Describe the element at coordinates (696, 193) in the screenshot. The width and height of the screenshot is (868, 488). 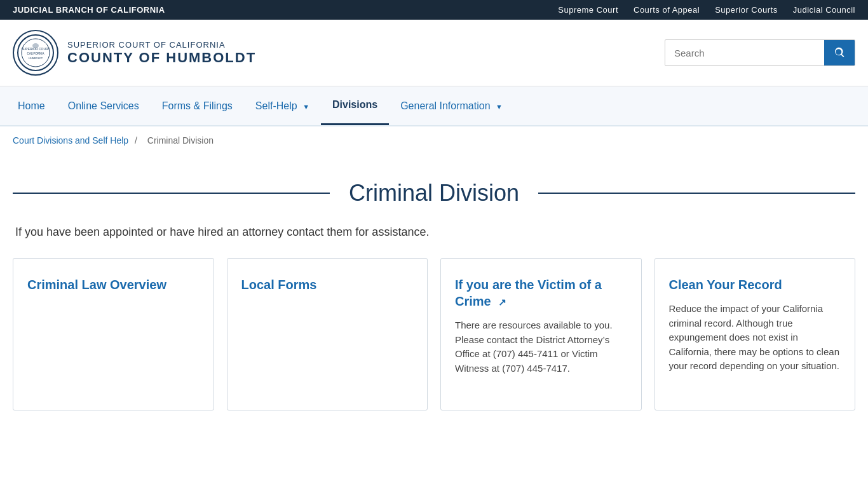
I see `title-line-right` at that location.